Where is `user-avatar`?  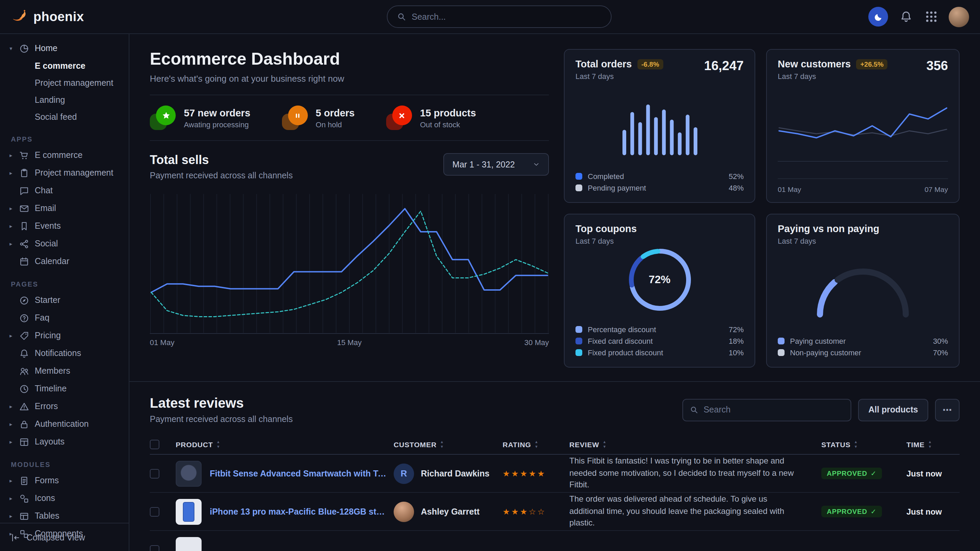
user-avatar is located at coordinates (959, 17).